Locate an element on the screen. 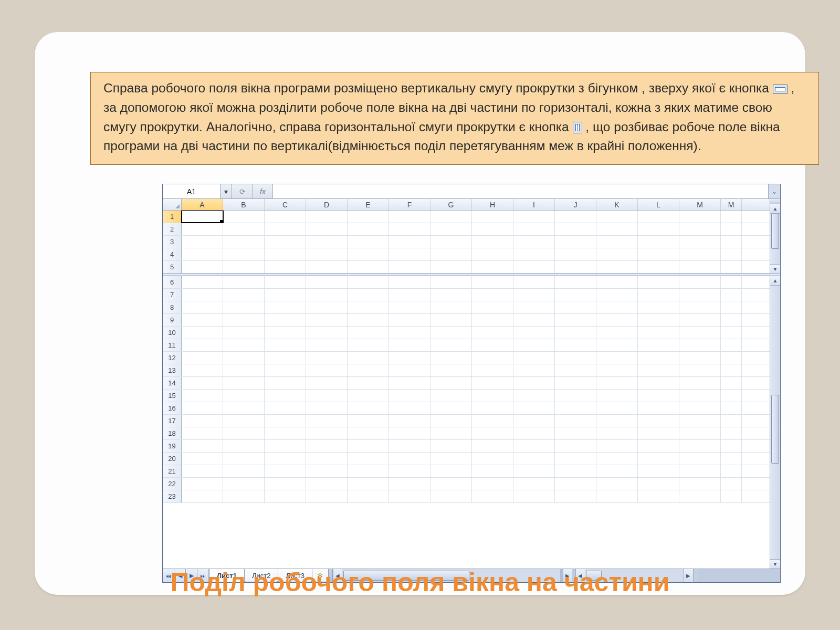  name-box: A1 is located at coordinates (192, 191).